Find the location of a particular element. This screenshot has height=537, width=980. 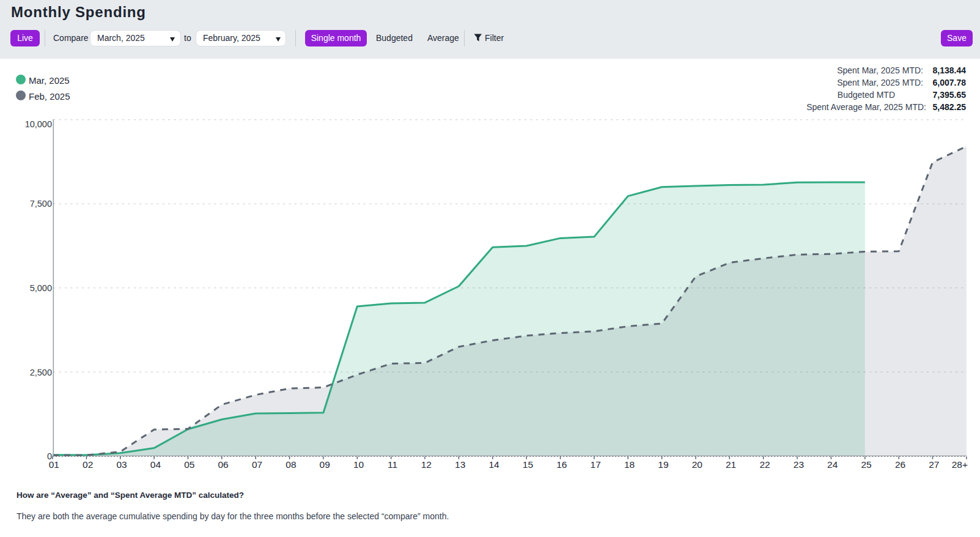

svg-text: 10,000 is located at coordinates (39, 124).